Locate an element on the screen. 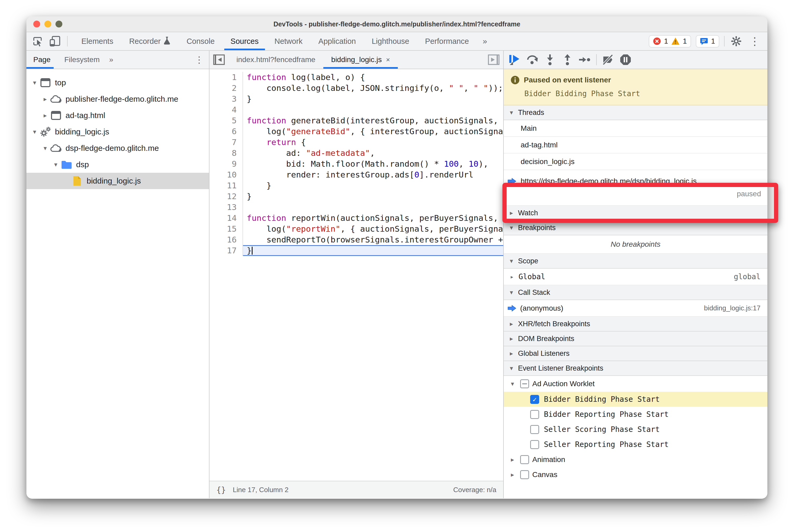 This screenshot has width=793, height=532. tab-recorder: Recorder is located at coordinates (150, 41).